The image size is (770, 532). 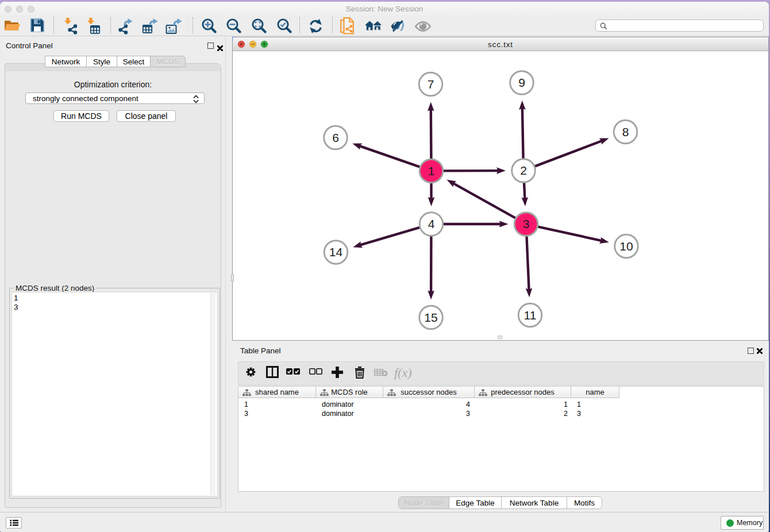 I want to click on svg-text: 9, so click(x=522, y=83).